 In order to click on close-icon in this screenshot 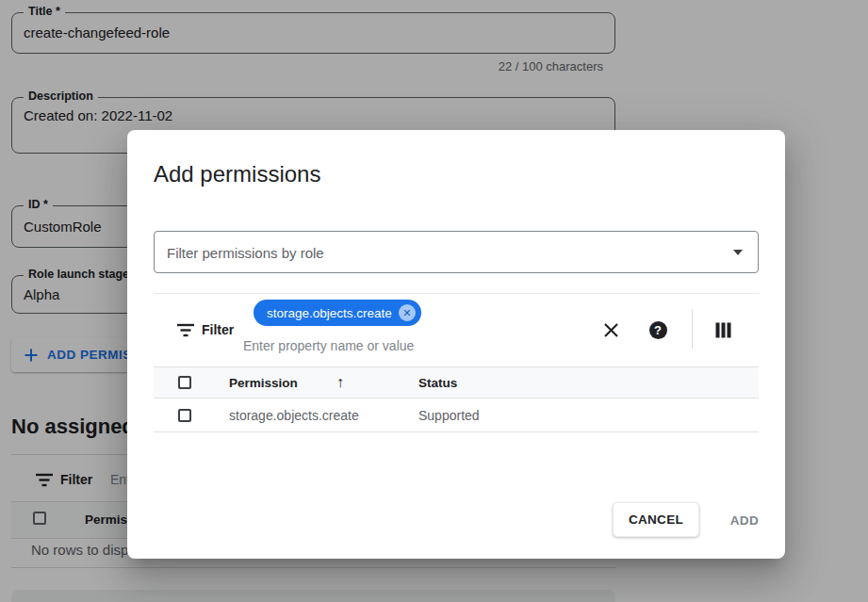, I will do `click(611, 330)`.